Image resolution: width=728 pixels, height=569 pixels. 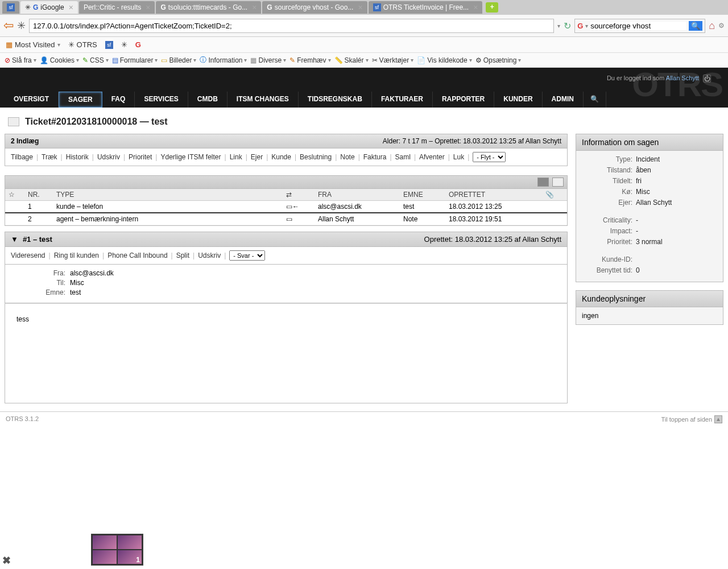 I want to click on search-box: G▾ 🔍, so click(x=640, y=26).